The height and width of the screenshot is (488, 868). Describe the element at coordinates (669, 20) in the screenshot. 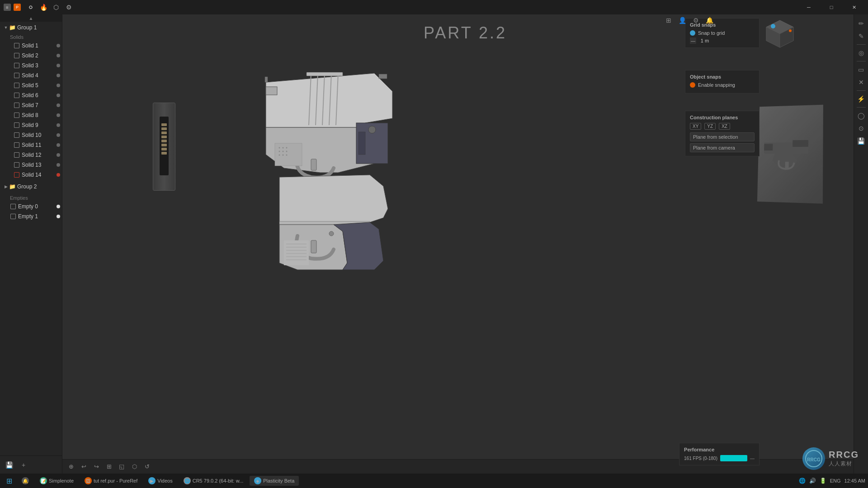

I see `table-icon: ⊞` at that location.